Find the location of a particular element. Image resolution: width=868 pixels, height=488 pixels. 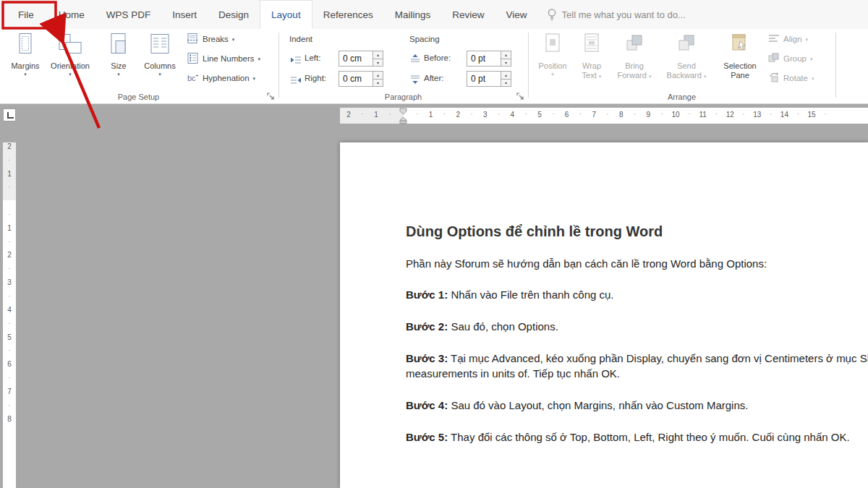

orientation-button: Orientation ▾ is located at coordinates (70, 61).